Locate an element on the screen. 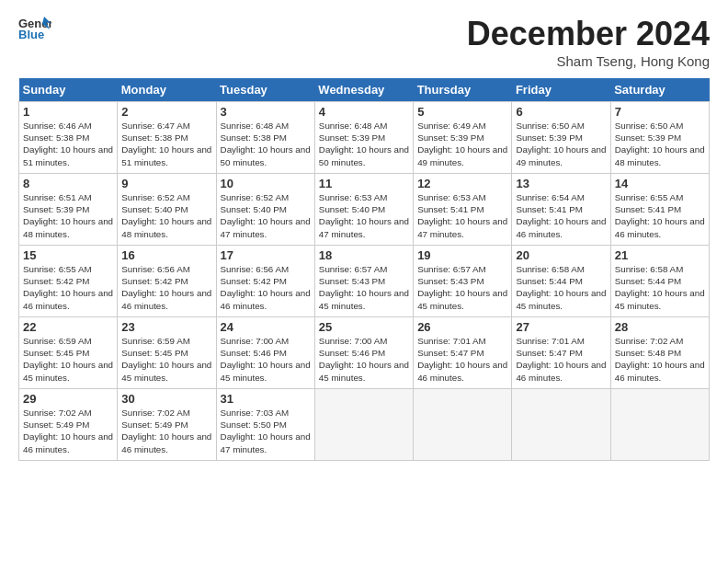 The image size is (728, 563). calendar-header-row: Sunday Monday Tuesday Wednesday Thursday… is located at coordinates (364, 90).